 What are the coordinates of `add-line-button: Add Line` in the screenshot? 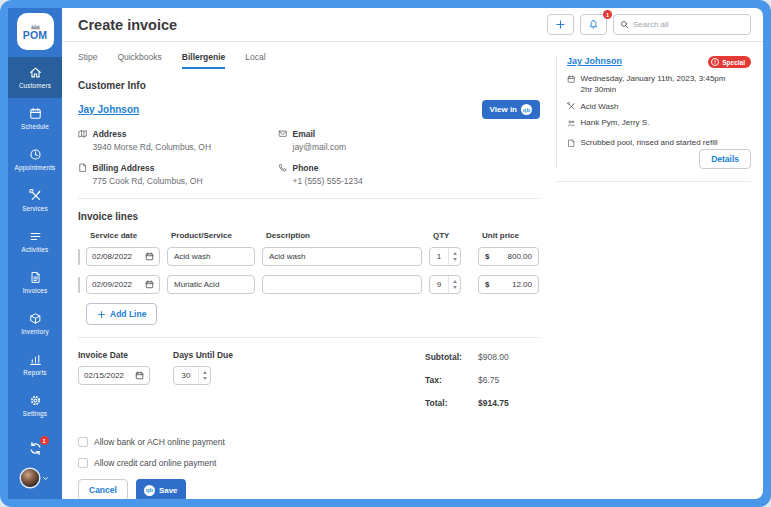 It's located at (122, 314).